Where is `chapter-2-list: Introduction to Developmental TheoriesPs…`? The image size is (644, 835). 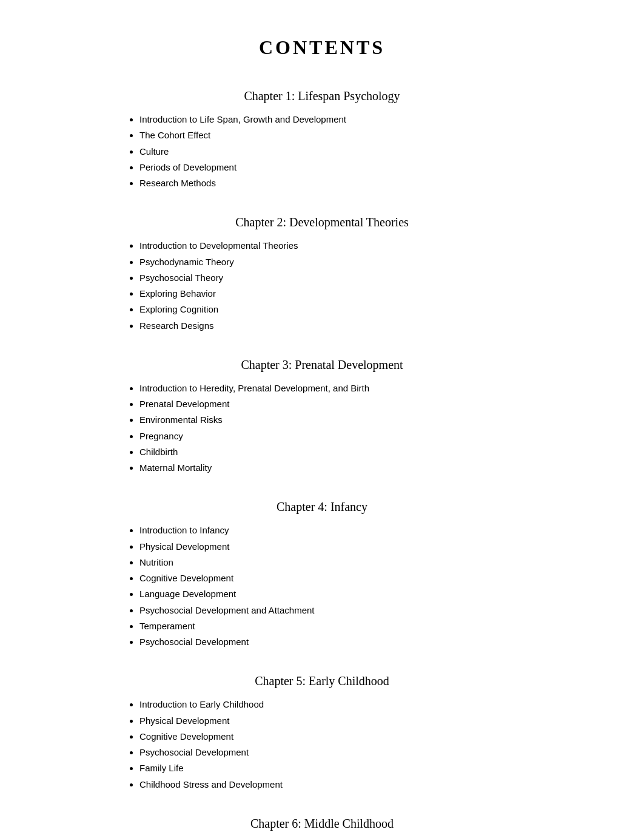
chapter-2-list: Introduction to Developmental TheoriesPs… is located at coordinates (322, 286).